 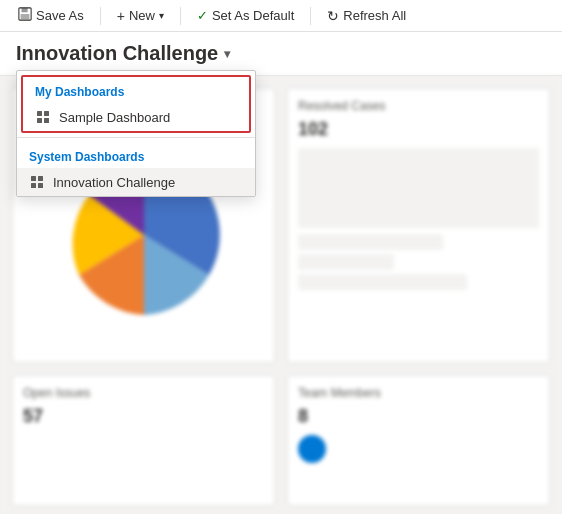 What do you see at coordinates (418, 416) in the screenshot?
I see `bottom-right-value: 8` at bounding box center [418, 416].